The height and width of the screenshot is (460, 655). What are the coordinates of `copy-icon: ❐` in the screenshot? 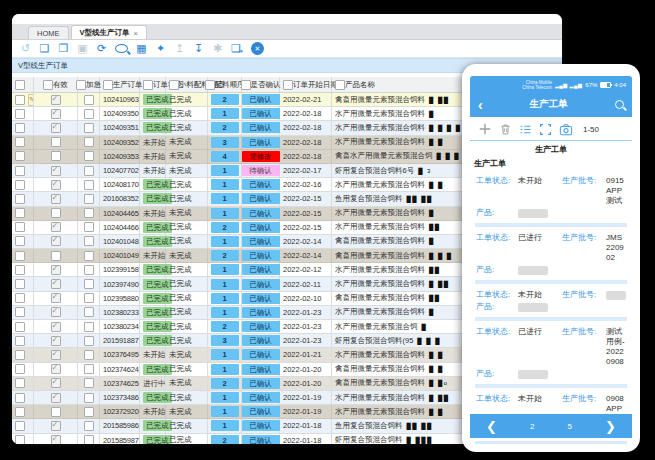 It's located at (64, 48).